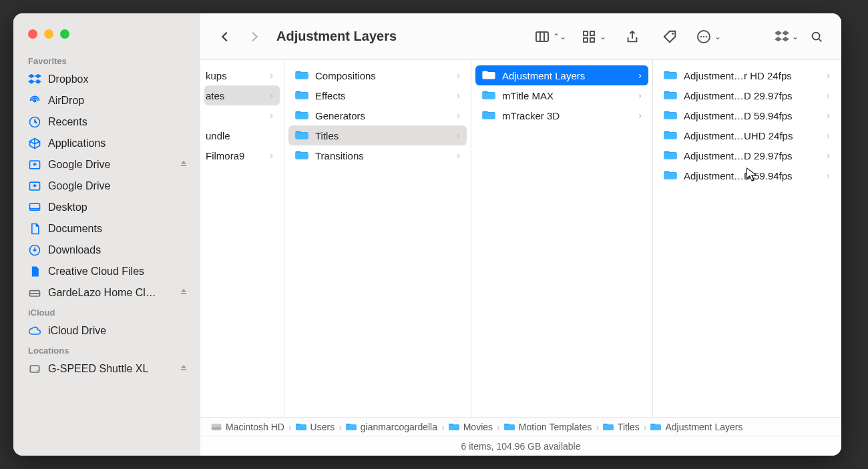 This screenshot has height=469, width=868. Describe the element at coordinates (550, 37) in the screenshot. I see `view-mode-button: ⌃⌄` at that location.